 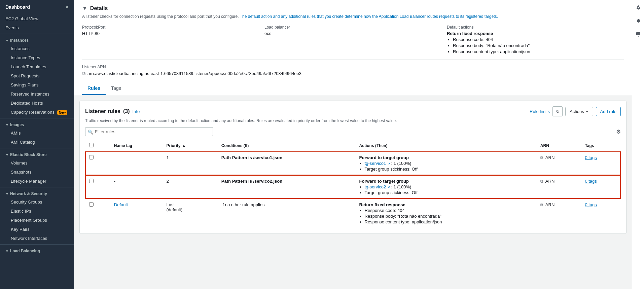 What do you see at coordinates (92, 145) in the screenshot?
I see `select-all-checkbox` at bounding box center [92, 145].